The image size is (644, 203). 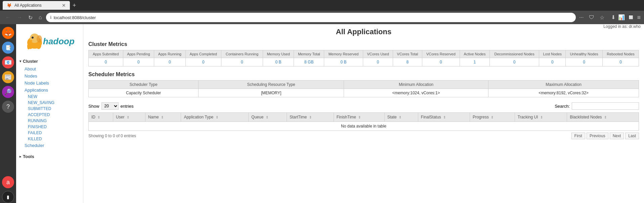 I want to click on svg-text: hadoop, so click(x=59, y=41).